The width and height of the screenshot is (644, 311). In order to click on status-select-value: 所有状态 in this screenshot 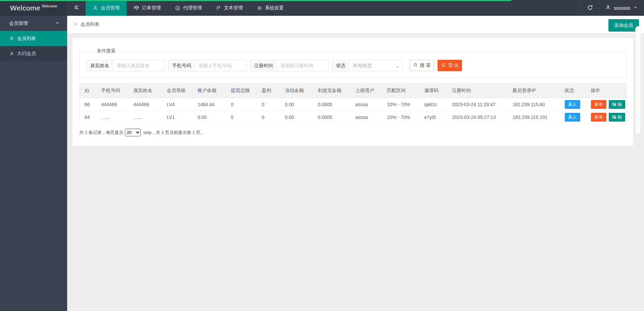, I will do `click(362, 65)`.